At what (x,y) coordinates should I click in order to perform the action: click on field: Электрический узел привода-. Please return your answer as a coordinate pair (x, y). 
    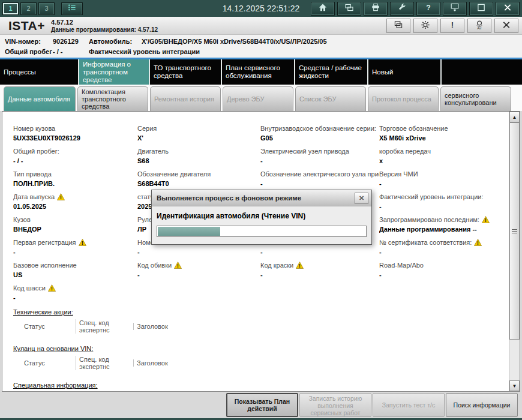
    Looking at the image, I should click on (320, 158).